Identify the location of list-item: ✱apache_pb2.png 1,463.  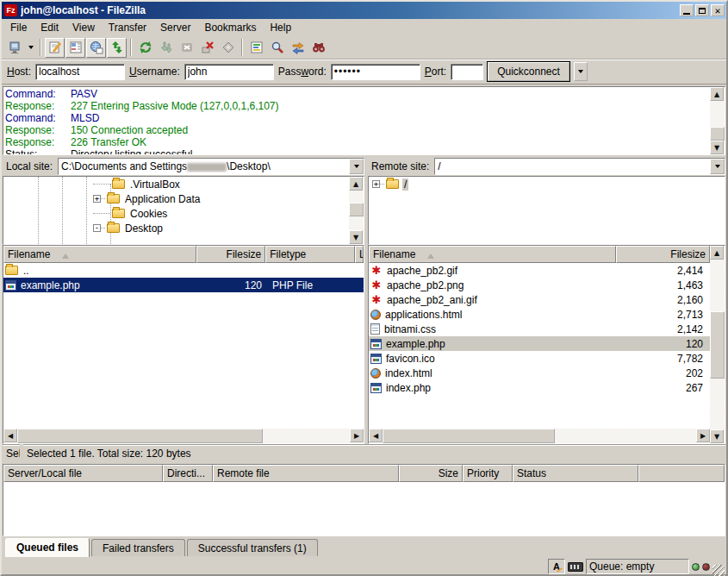
(539, 285).